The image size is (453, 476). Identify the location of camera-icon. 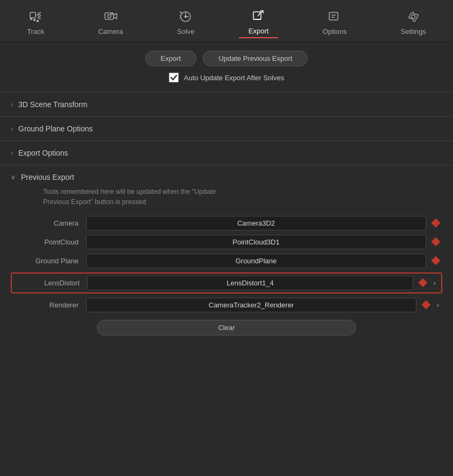
(111, 17).